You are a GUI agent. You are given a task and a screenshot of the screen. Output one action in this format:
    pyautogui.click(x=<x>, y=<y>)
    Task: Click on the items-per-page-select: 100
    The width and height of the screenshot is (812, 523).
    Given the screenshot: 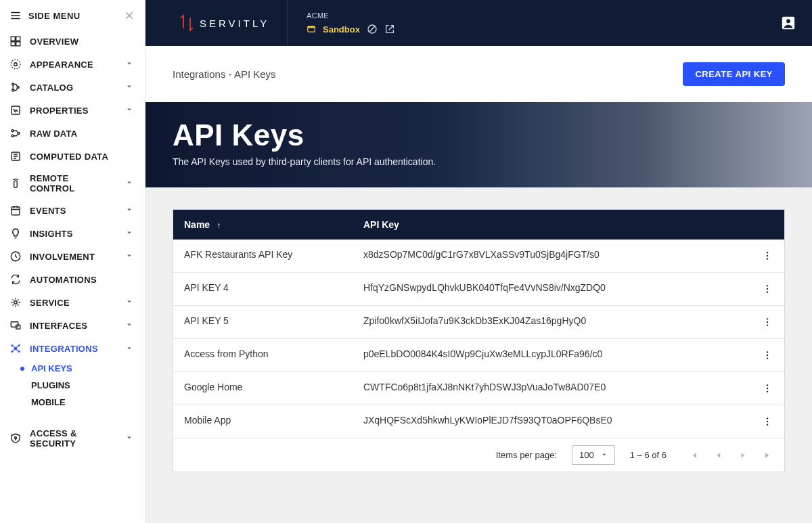 What is the action you would take?
    pyautogui.click(x=593, y=455)
    